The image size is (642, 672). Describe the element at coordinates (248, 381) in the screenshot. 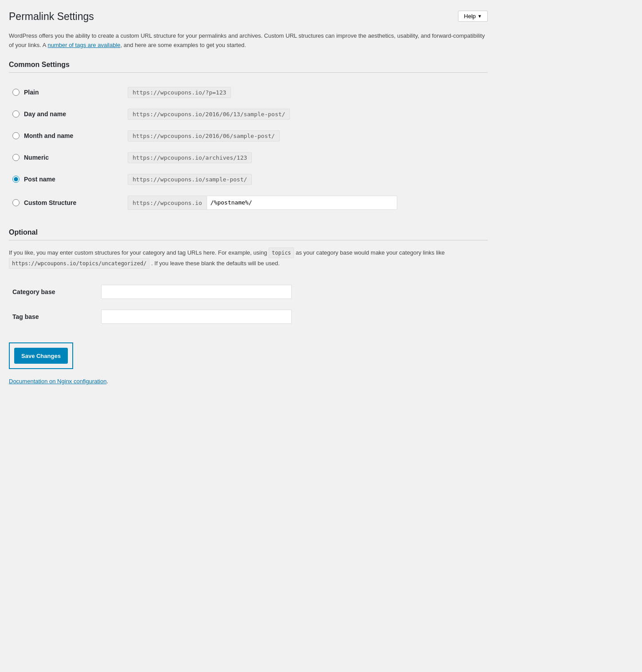

I see `footer-doc-link-area: Documentation on Nginx configuration.` at that location.